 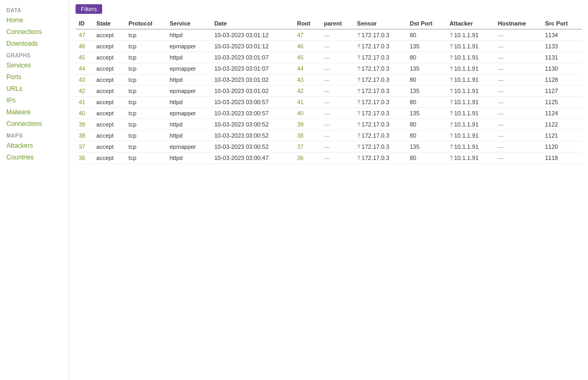 What do you see at coordinates (34, 146) in the screenshot?
I see `sidebar-item-attackers: Attackers` at bounding box center [34, 146].